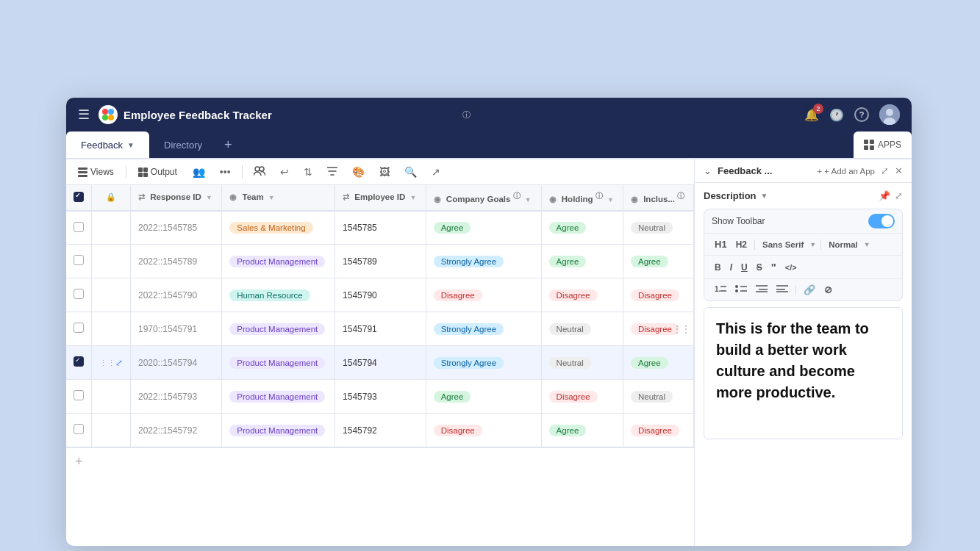 The image size is (980, 551). Describe the element at coordinates (881, 221) in the screenshot. I see `show-toolbar-toggle` at that location.